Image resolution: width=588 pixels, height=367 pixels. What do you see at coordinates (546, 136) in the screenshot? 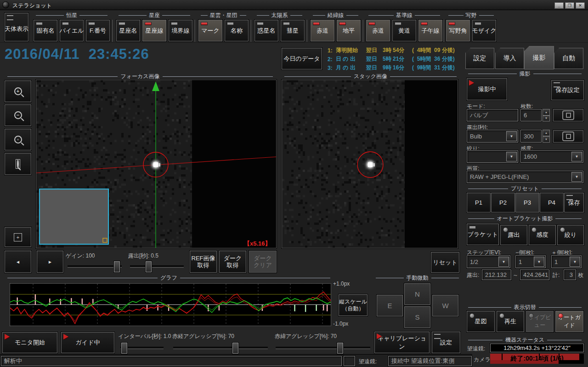
I see `exposure-spinner: ▲▼` at bounding box center [546, 136].